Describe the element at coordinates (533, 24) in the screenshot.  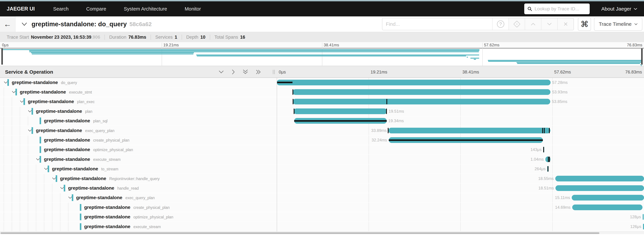
I see `find-prev-button` at that location.